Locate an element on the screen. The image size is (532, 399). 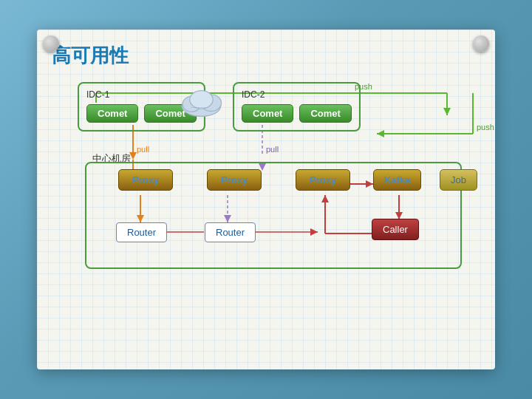
pin-top-left is located at coordinates (51, 44).